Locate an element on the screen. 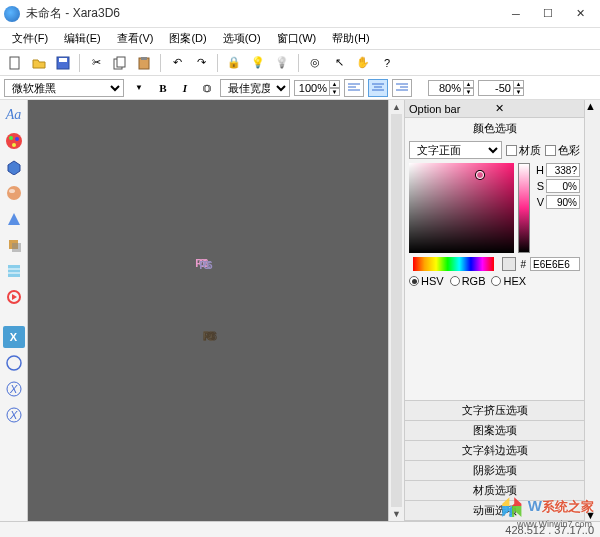 This screenshot has height=537, width=600. cut-icon: ✂ is located at coordinates (96, 63).